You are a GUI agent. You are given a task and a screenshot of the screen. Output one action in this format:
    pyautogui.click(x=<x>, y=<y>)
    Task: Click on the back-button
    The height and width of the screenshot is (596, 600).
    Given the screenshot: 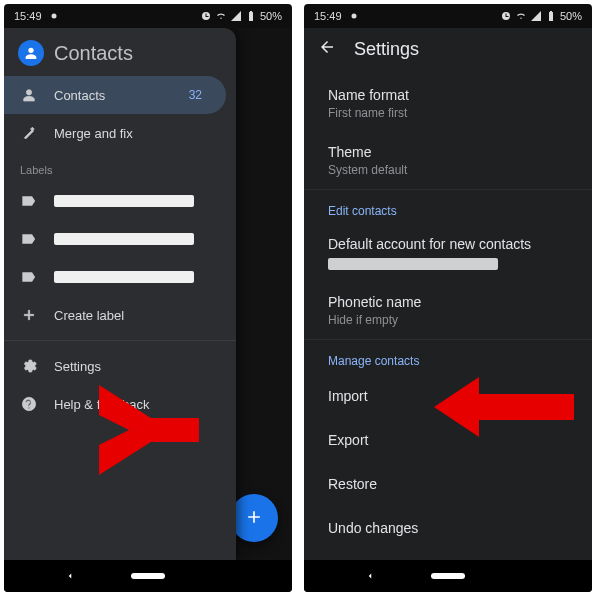 What is the action you would take?
    pyautogui.click(x=327, y=50)
    